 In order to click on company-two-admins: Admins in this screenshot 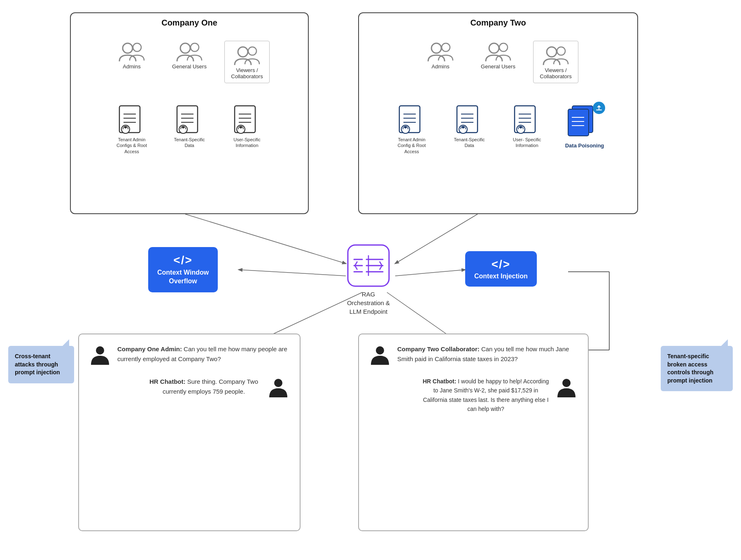, I will do `click(440, 62)`.